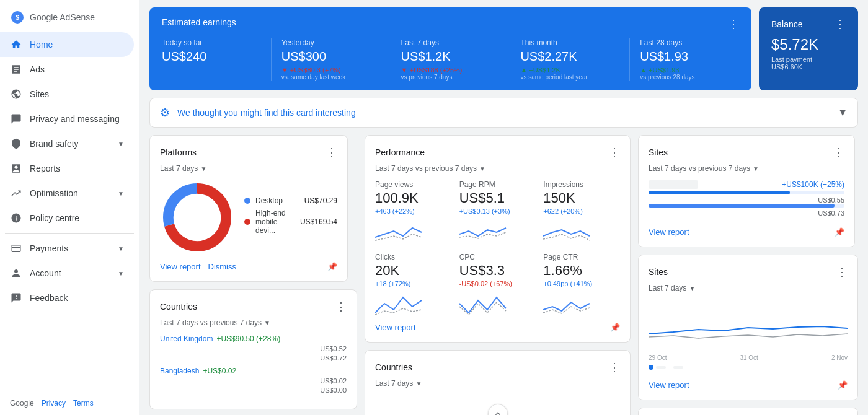 This screenshot has height=415, width=868. What do you see at coordinates (484, 231) in the screenshot?
I see `pagerpm-sparkline` at bounding box center [484, 231].